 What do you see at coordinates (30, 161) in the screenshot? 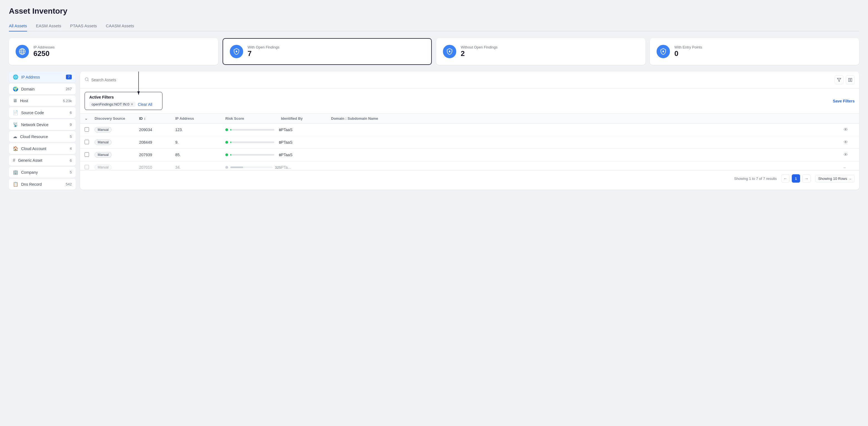
I see `sidebar-label-generic-asset: Generic Asset` at bounding box center [30, 161].